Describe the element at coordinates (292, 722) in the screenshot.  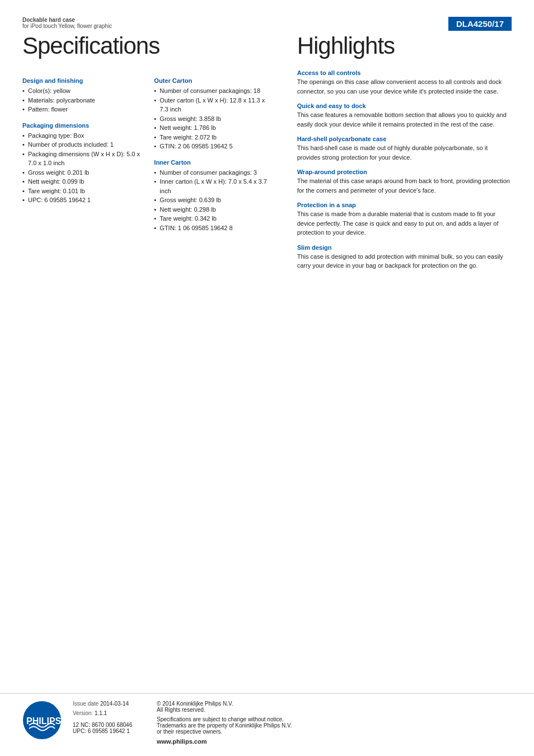
I see `footer-info: Issue date 2014-03-14 Version: 1.1.1 12 …` at that location.